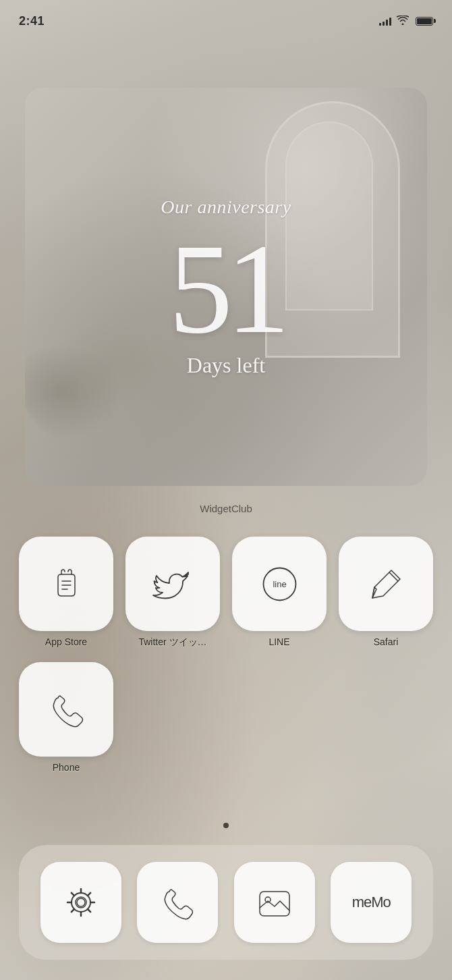 Image resolution: width=452 pixels, height=980 pixels. What do you see at coordinates (386, 584) in the screenshot?
I see `safari-icon` at bounding box center [386, 584].